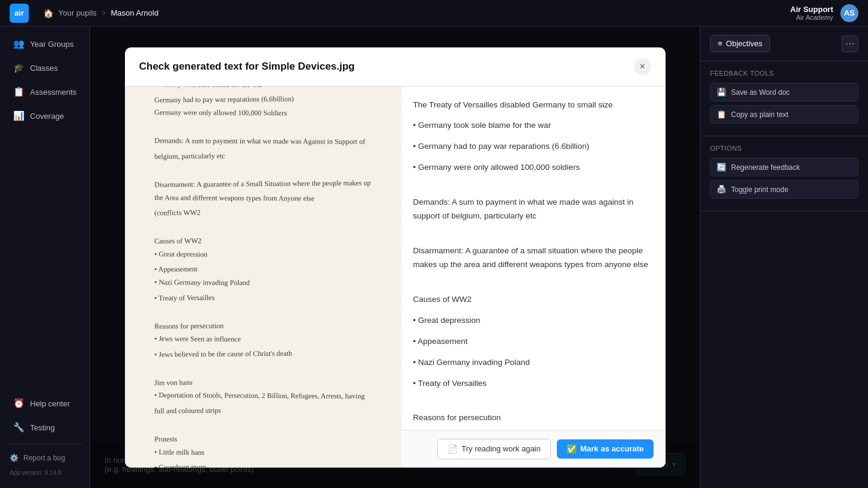 This screenshot has width=868, height=488. Describe the element at coordinates (263, 269) in the screenshot. I see `handwriting-line: • Appeasement` at that location.